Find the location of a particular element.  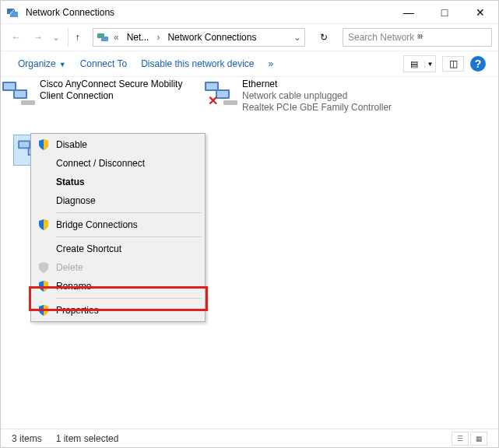

address-bar: « Net... › Network Connections ⌄ is located at coordinates (199, 37).